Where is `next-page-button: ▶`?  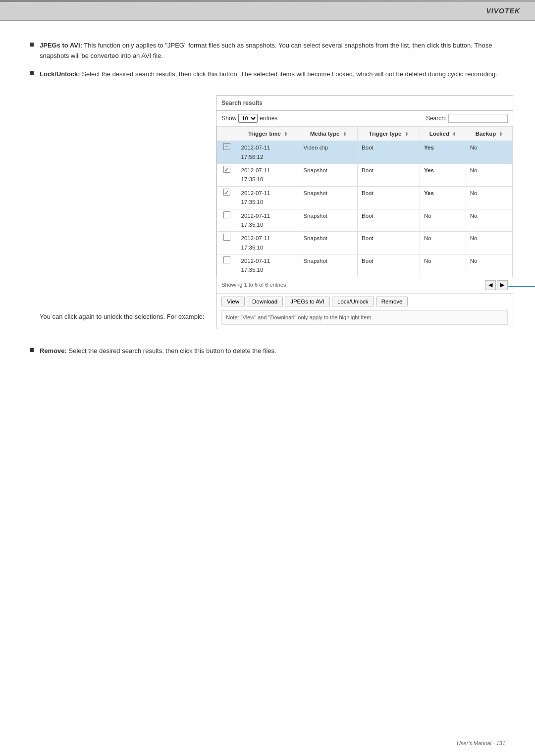 next-page-button: ▶ is located at coordinates (502, 285).